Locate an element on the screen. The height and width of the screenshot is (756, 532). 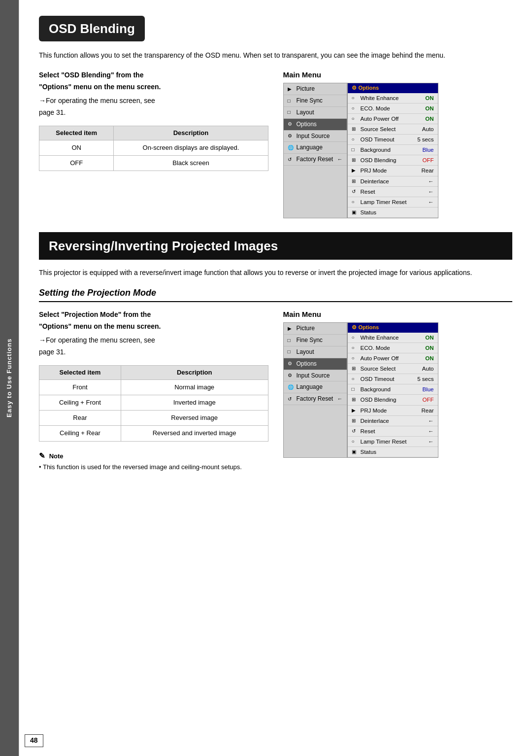
option-icon: ▶ is located at coordinates (355, 171).